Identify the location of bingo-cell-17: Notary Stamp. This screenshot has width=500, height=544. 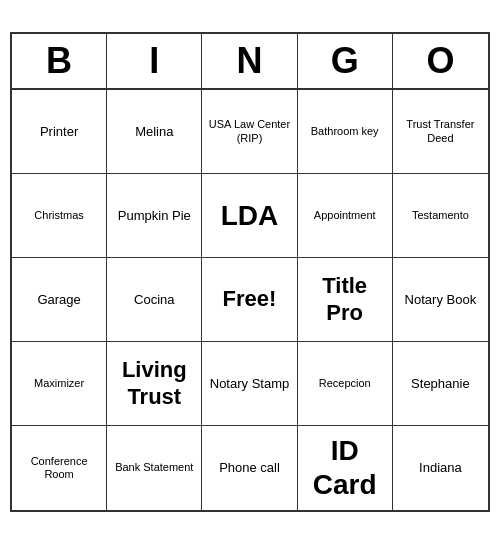
(250, 384).